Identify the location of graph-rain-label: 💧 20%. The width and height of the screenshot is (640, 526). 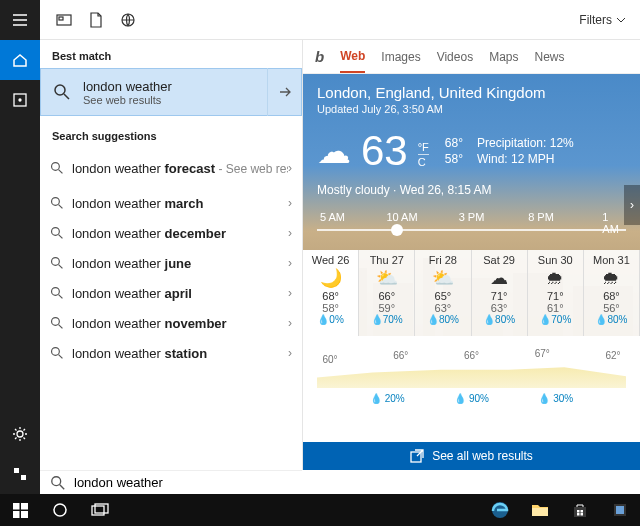
(388, 398).